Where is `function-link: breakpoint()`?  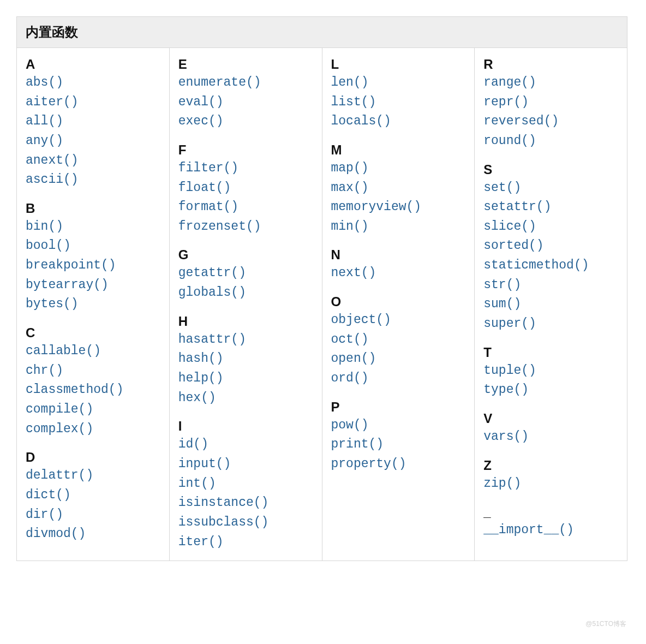 function-link: breakpoint() is located at coordinates (93, 266).